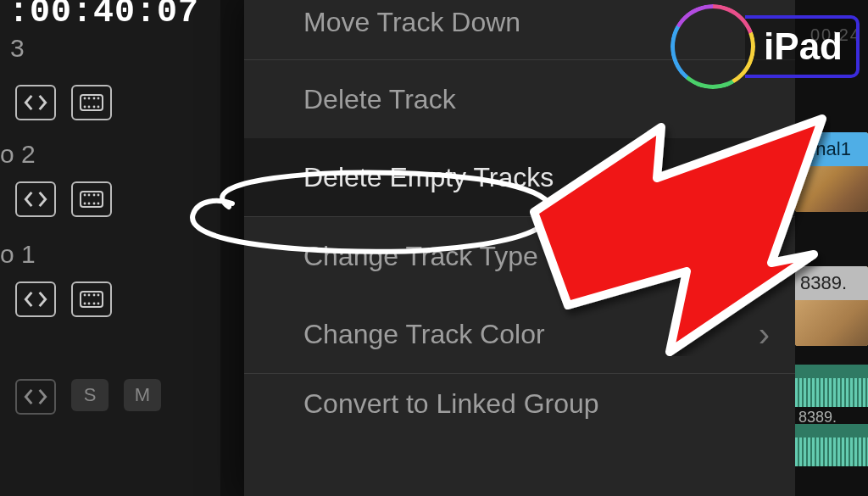  Describe the element at coordinates (64, 199) in the screenshot. I see `track-header-v2` at that location.